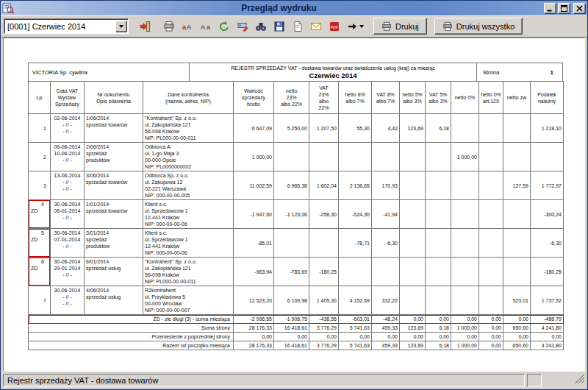 The height and width of the screenshot is (390, 588). What do you see at coordinates (144, 26) in the screenshot?
I see `close-preview-icon` at bounding box center [144, 26].